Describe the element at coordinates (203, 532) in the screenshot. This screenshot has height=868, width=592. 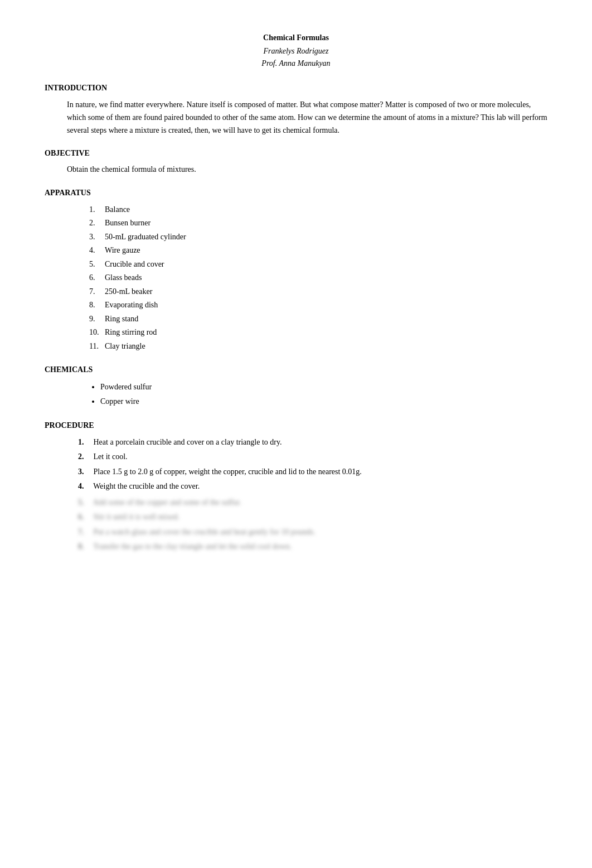
I see `blurred-procedure-text: Put a watch glass and cover the crucible…` at that location.